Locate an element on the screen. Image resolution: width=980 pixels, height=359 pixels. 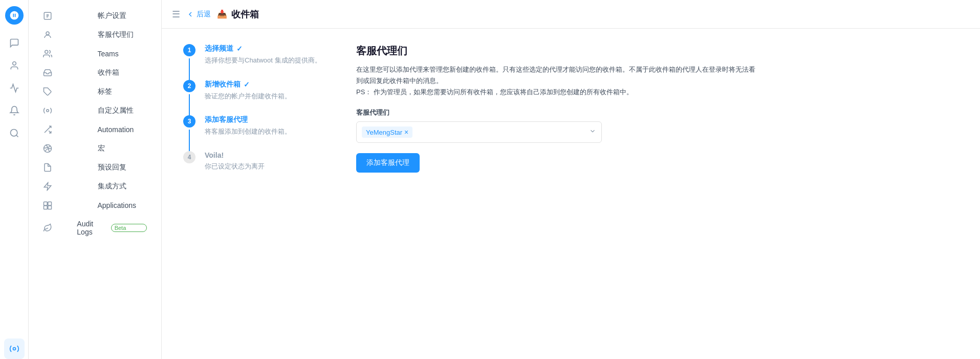
step-3: 3 添加客服代理 将客服添加到创建的收件箱。 is located at coordinates (254, 133).